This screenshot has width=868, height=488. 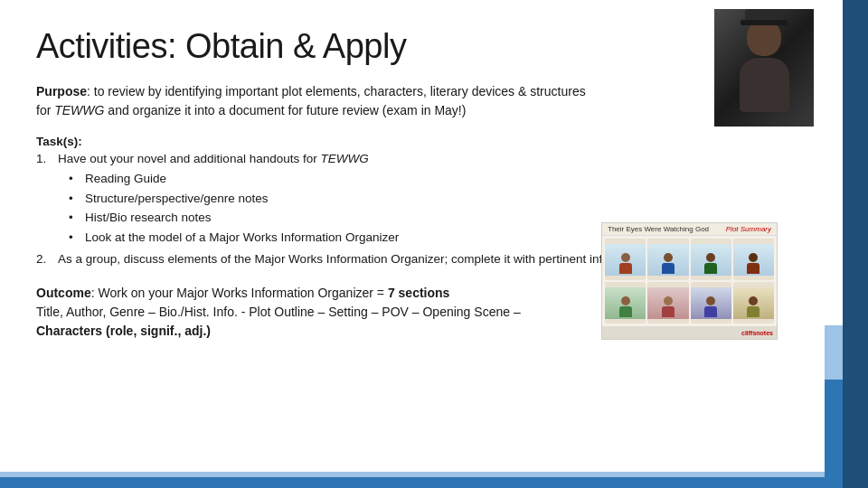 What do you see at coordinates (242, 238) in the screenshot?
I see `sub-item-4-text: Look at the model of a Major Works Infor…` at bounding box center [242, 238].